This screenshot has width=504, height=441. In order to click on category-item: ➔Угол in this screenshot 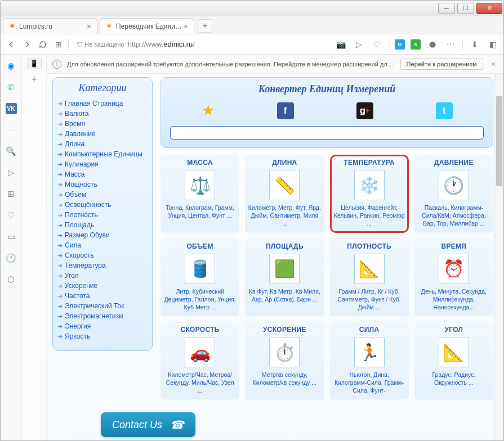, I will do `click(102, 276)`.